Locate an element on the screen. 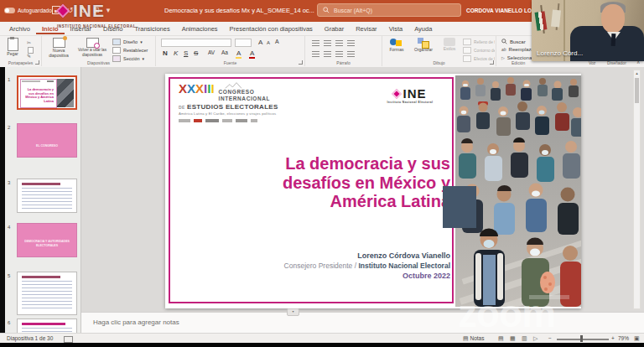 The width and height of the screenshot is (644, 347). quick-styles-icon is located at coordinates (449, 42).